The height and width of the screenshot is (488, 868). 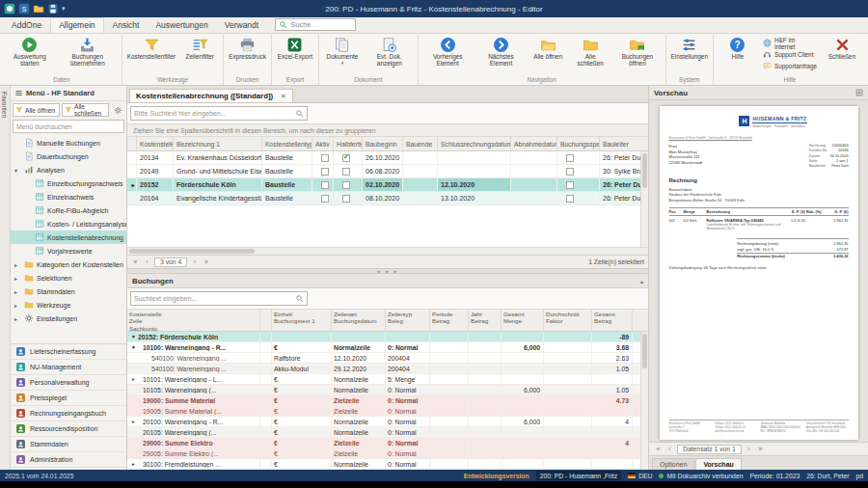 I want to click on row-expander-icon: ▾, so click(x=133, y=337).